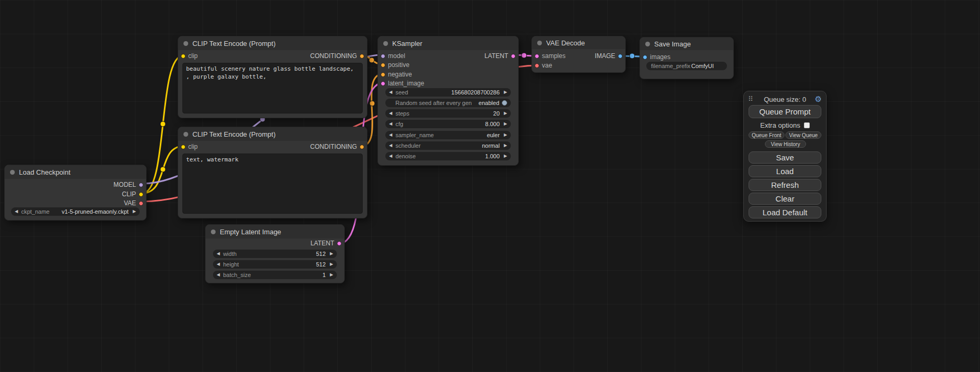 This screenshot has height=372, width=980. I want to click on toggle-indicator, so click(504, 103).